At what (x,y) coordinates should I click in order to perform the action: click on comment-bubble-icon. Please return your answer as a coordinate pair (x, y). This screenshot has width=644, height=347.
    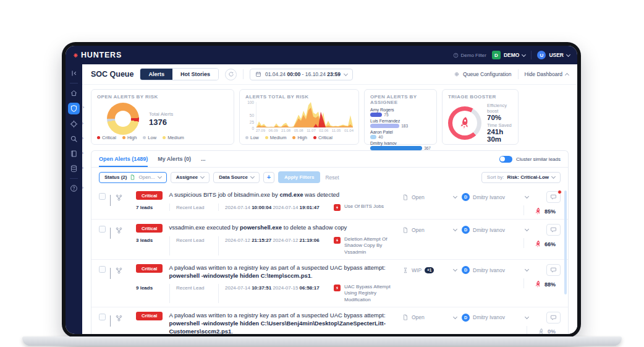
    Looking at the image, I should click on (554, 197).